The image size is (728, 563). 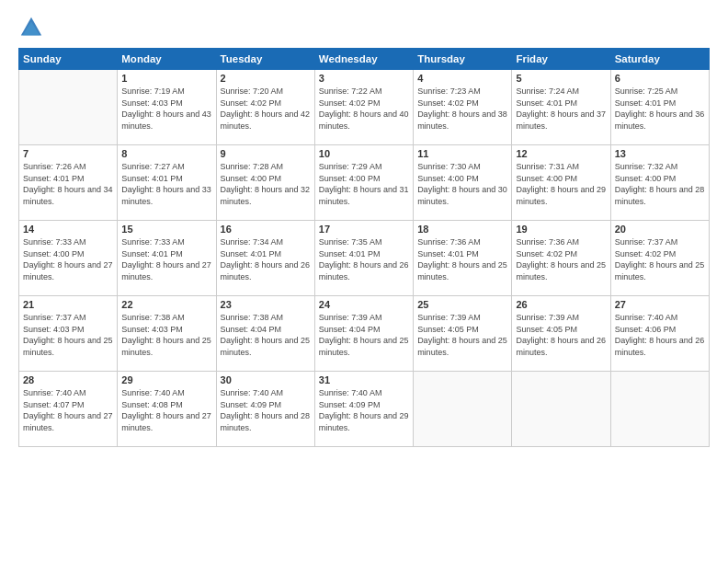 I want to click on day-number: 31, so click(x=364, y=380).